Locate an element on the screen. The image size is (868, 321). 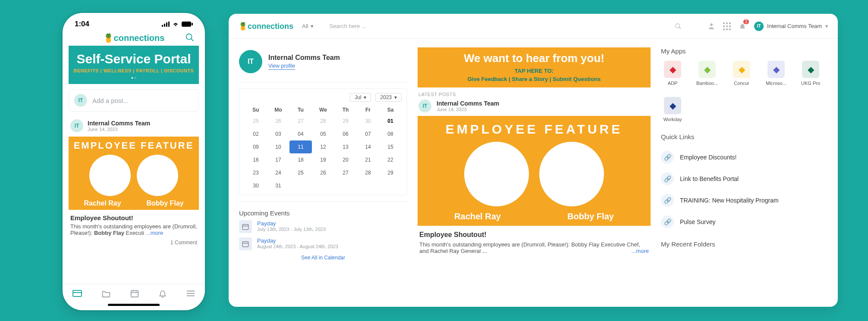
calendar-day: 14 is located at coordinates (368, 147).